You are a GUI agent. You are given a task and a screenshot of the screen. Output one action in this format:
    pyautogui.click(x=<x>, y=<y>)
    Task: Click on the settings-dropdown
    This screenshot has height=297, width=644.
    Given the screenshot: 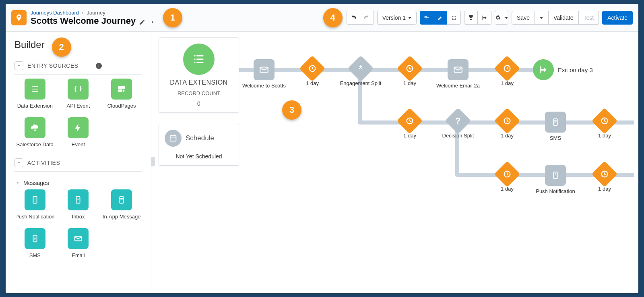 What is the action you would take?
    pyautogui.click(x=502, y=18)
    